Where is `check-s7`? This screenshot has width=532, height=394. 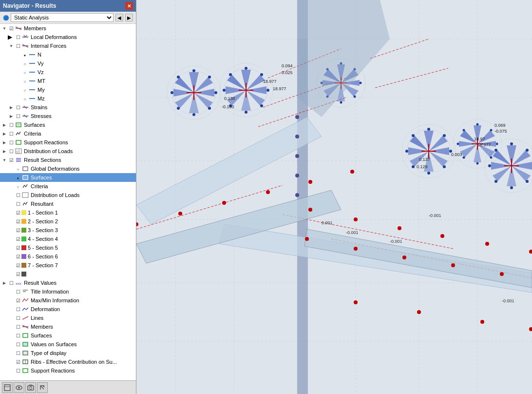
check-s7 is located at coordinates (18, 265).